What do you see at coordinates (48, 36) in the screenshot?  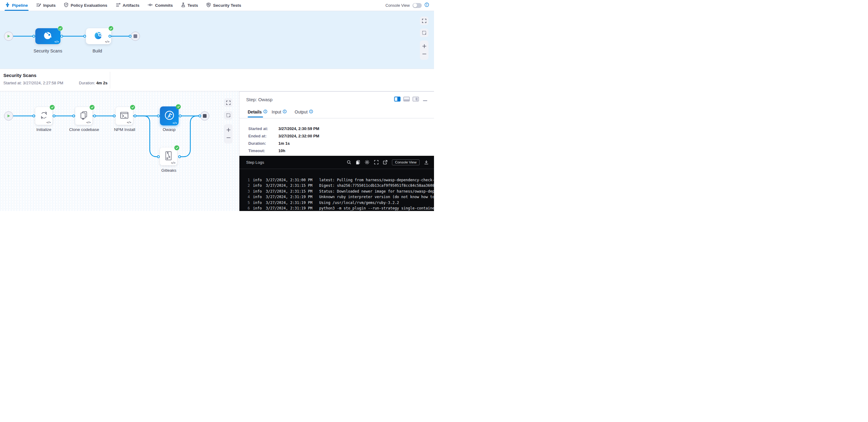 I see `stage-node-security-scans: </>` at bounding box center [48, 36].